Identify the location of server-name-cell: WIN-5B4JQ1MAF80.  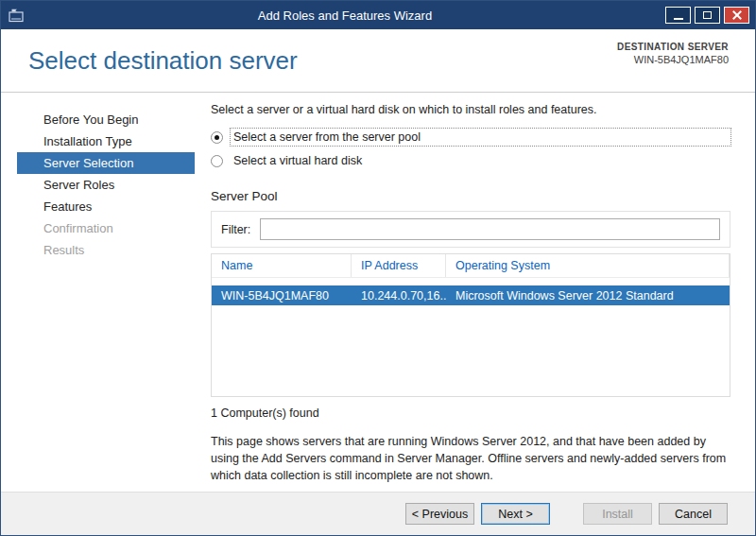
(282, 296).